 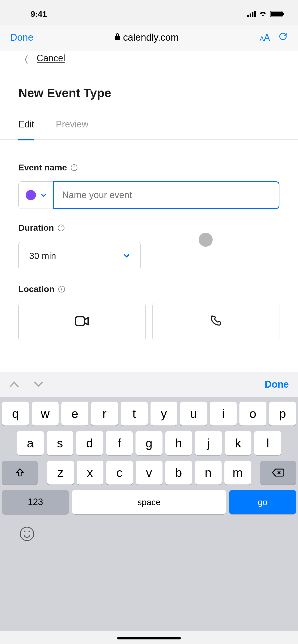 What do you see at coordinates (252, 14) in the screenshot?
I see `cellular-signal-icon` at bounding box center [252, 14].